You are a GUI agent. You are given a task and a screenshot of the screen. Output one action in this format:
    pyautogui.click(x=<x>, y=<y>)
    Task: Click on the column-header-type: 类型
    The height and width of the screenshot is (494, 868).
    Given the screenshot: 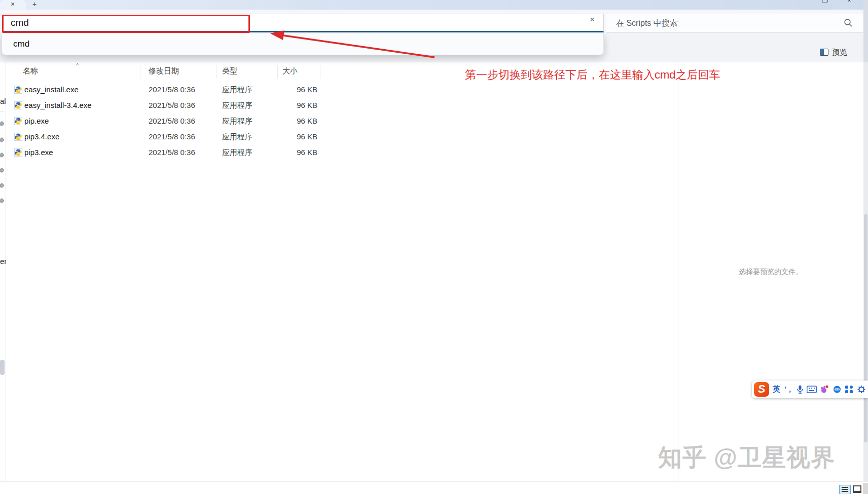 What is the action you would take?
    pyautogui.click(x=230, y=71)
    